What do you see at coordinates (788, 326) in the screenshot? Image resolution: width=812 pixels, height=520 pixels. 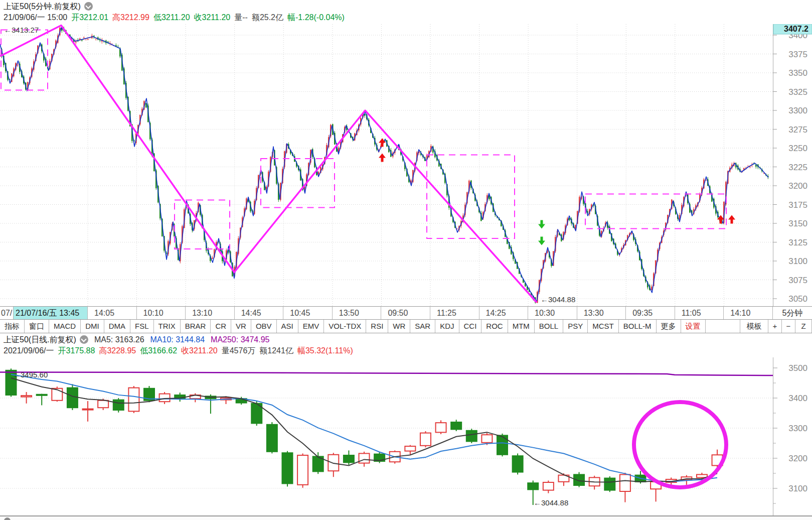 I see `zoom-out-button: −` at bounding box center [788, 326].